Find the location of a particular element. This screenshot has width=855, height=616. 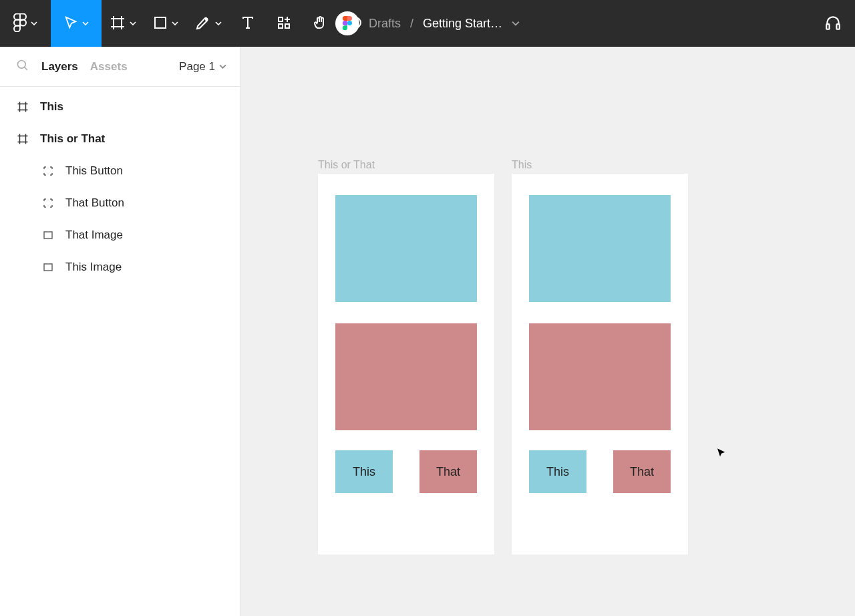

layer-frame-this-or-that: This or That is located at coordinates (120, 139).